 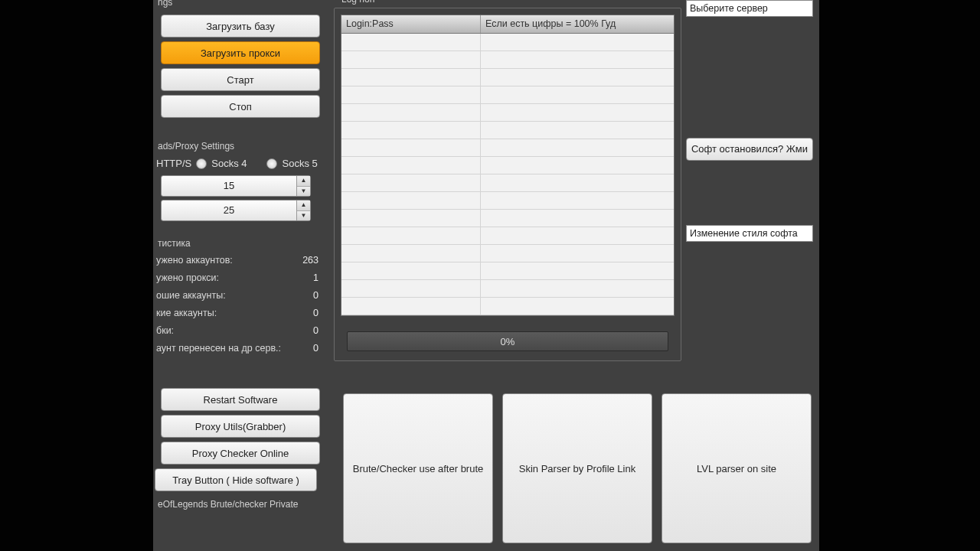 I want to click on restart-software-button: Restart Software, so click(x=240, y=399).